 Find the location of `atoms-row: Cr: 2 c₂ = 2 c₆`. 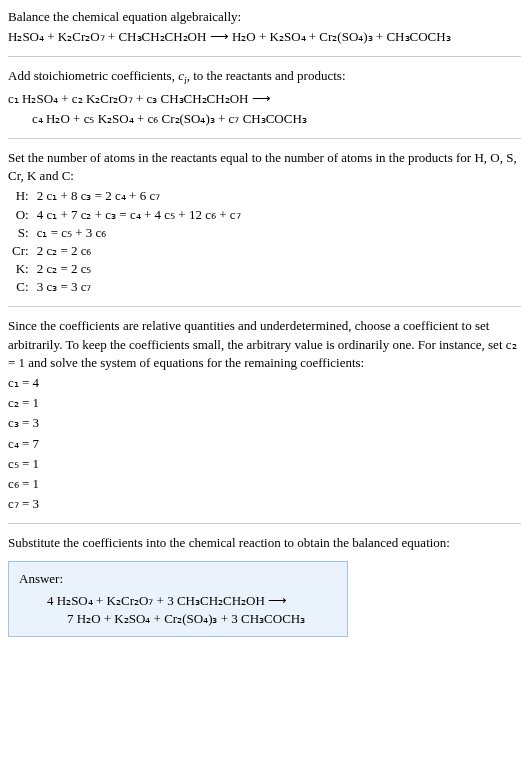

atoms-row: Cr: 2 c₂ = 2 c₆ is located at coordinates (126, 251).